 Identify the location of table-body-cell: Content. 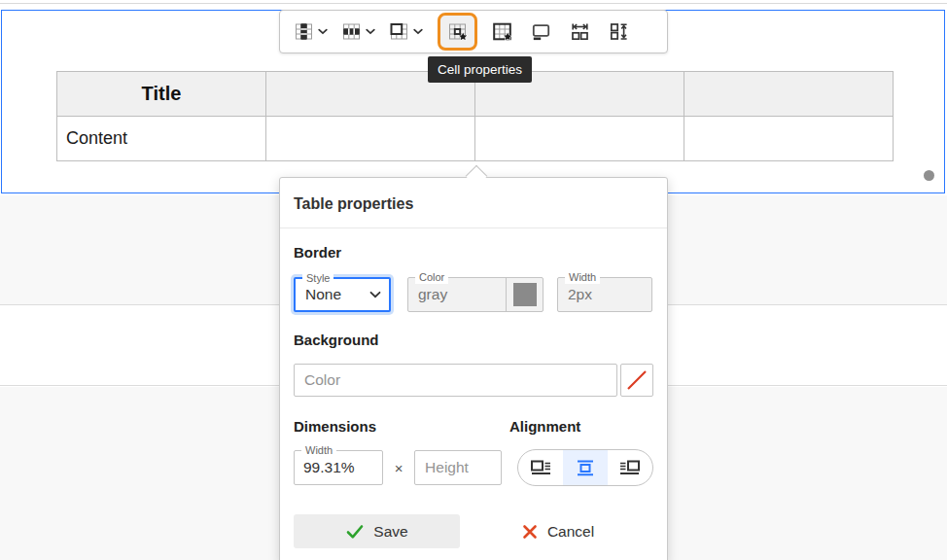
(161, 139).